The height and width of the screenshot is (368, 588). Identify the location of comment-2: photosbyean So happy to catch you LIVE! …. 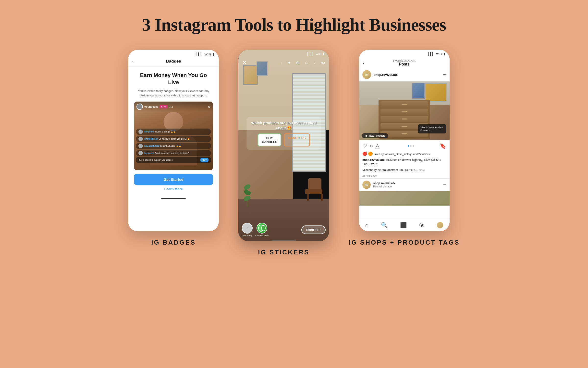
(173, 139).